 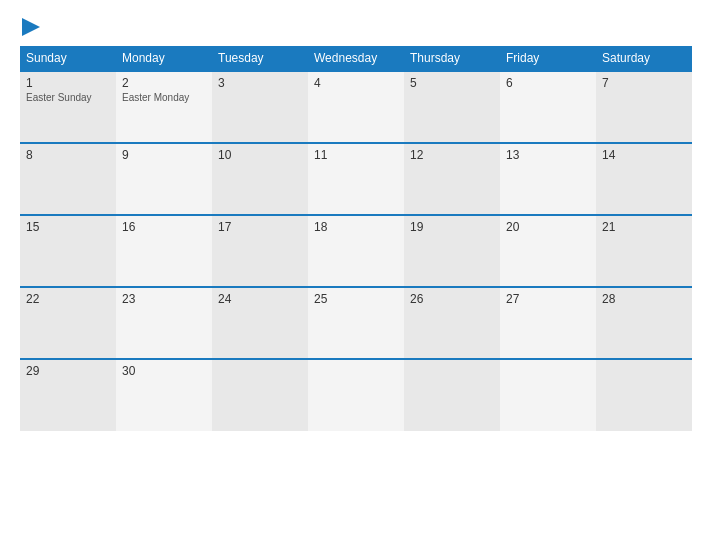 What do you see at coordinates (644, 155) in the screenshot?
I see `day-number: 14` at bounding box center [644, 155].